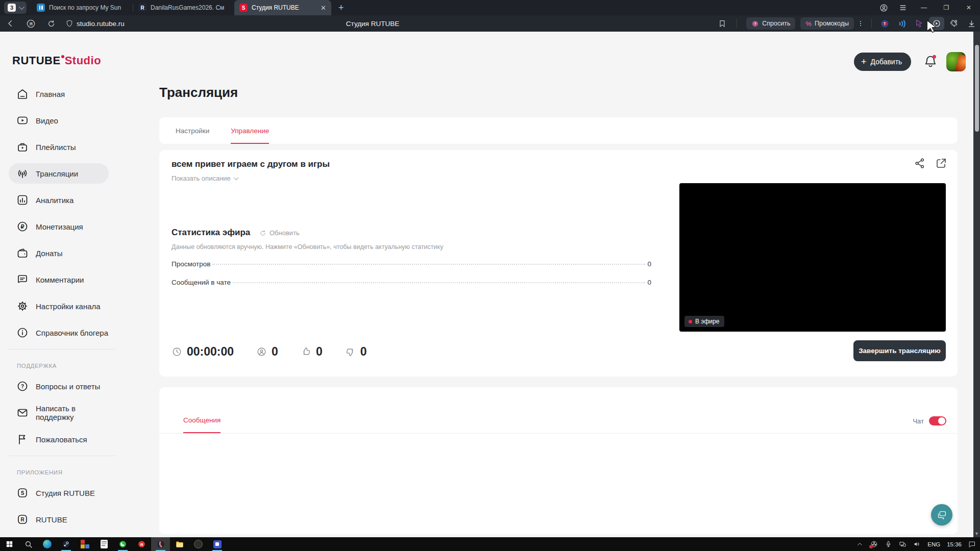 Image resolution: width=980 pixels, height=551 pixels. I want to click on taskbar-game-icon, so click(85, 544).